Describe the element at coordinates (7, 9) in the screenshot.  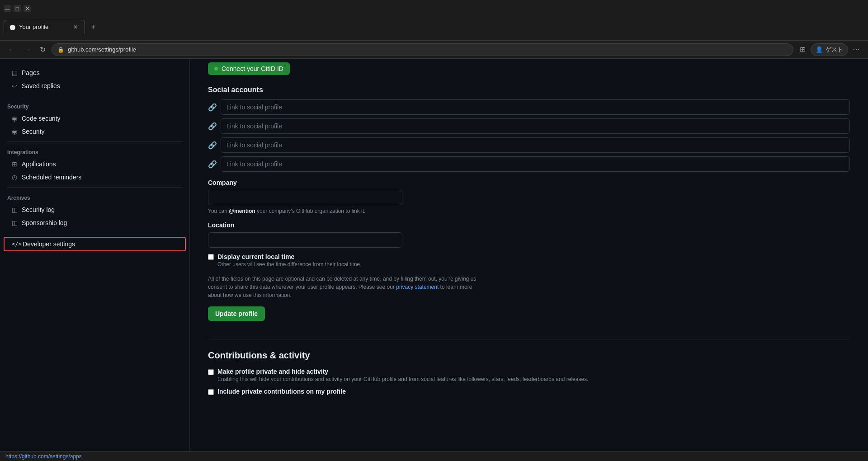
I see `minimize-button: —` at that location.